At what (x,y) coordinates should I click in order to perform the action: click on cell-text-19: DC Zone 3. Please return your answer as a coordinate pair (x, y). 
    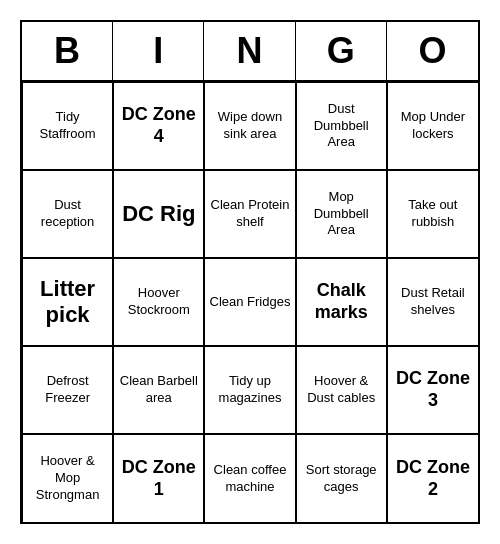
    Looking at the image, I should click on (433, 390).